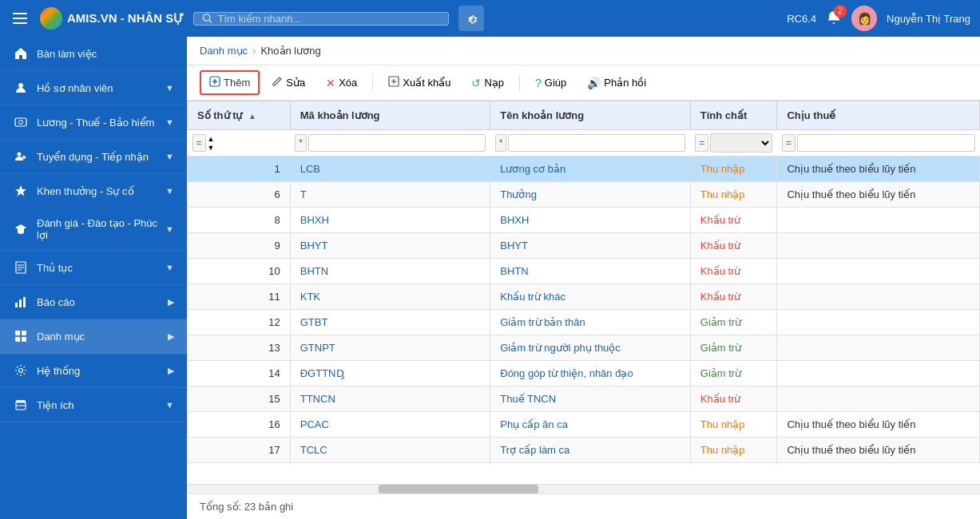 The height and width of the screenshot is (519, 980). Describe the element at coordinates (56, 406) in the screenshot. I see `sidebar-label-tien-ich: Tiện ích` at that location.